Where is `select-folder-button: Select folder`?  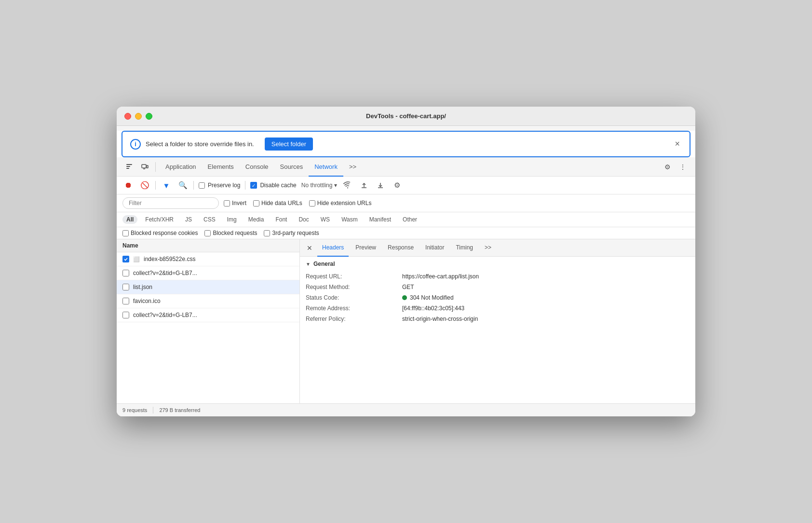
select-folder-button: Select folder is located at coordinates (289, 144).